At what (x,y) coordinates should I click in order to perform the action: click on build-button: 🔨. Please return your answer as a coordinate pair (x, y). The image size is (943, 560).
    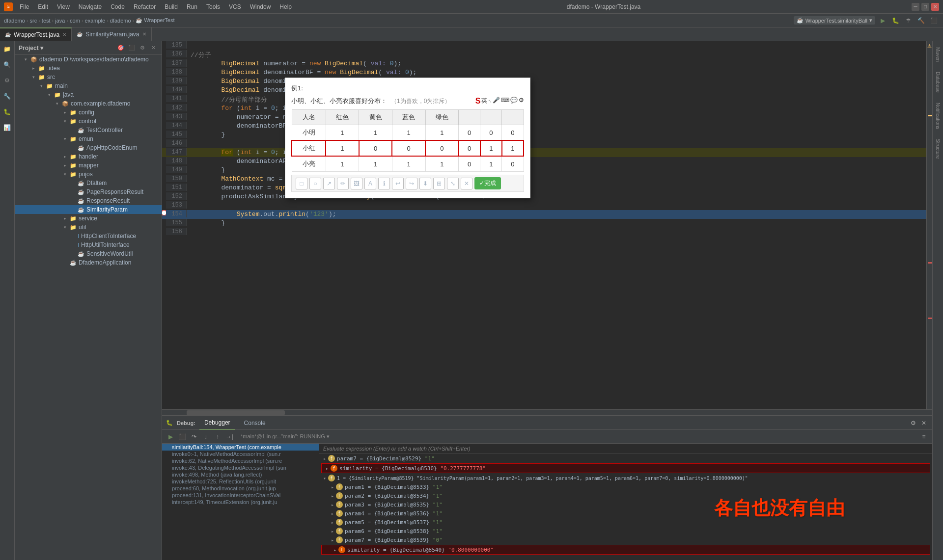
    Looking at the image, I should click on (921, 21).